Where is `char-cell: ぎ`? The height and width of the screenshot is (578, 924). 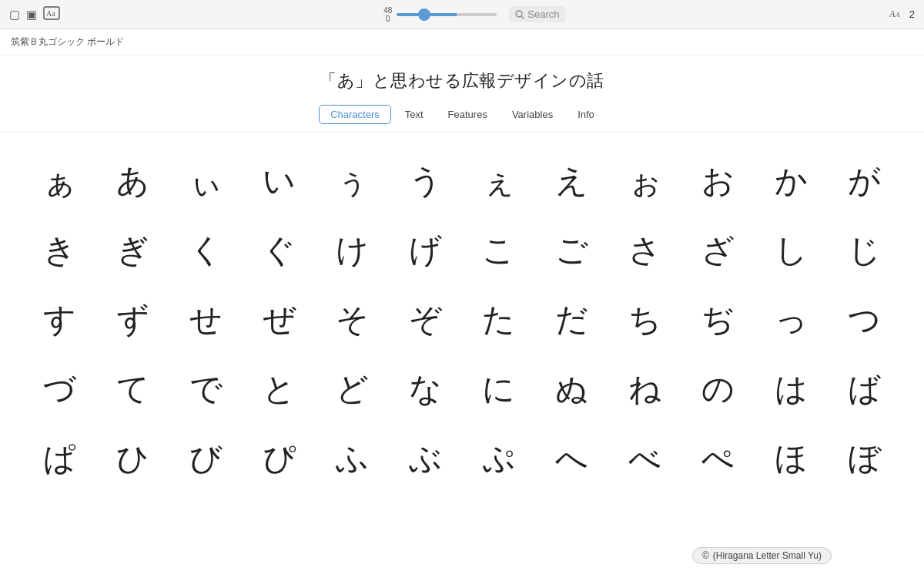 char-cell: ぎ is located at coordinates (132, 250).